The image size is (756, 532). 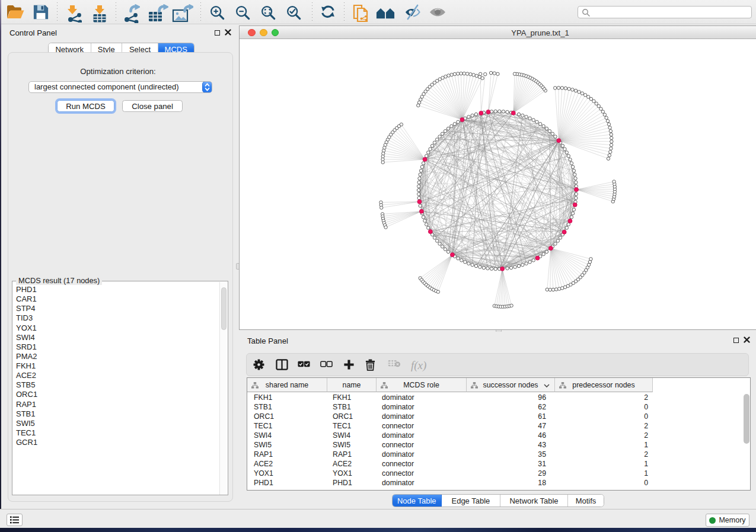 I want to click on deselect-all-icon, so click(x=326, y=364).